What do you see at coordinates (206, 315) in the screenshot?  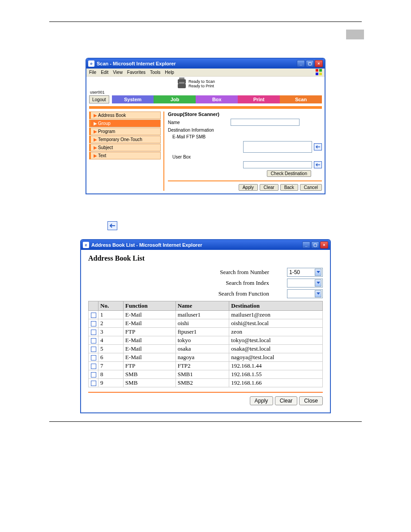 I see `table-row: 1E-Mailmailuser1mailuser1@zeon` at bounding box center [206, 315].